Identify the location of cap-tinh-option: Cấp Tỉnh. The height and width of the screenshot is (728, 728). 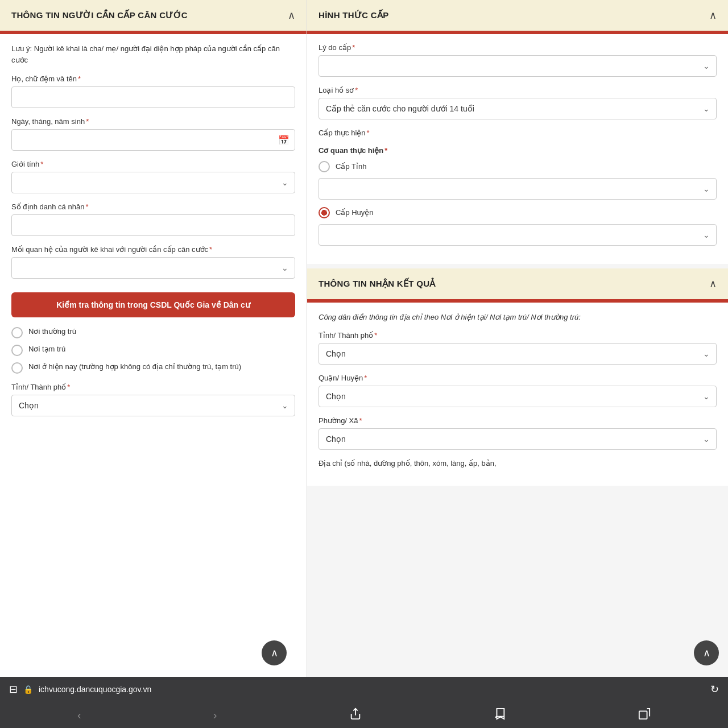
(518, 166).